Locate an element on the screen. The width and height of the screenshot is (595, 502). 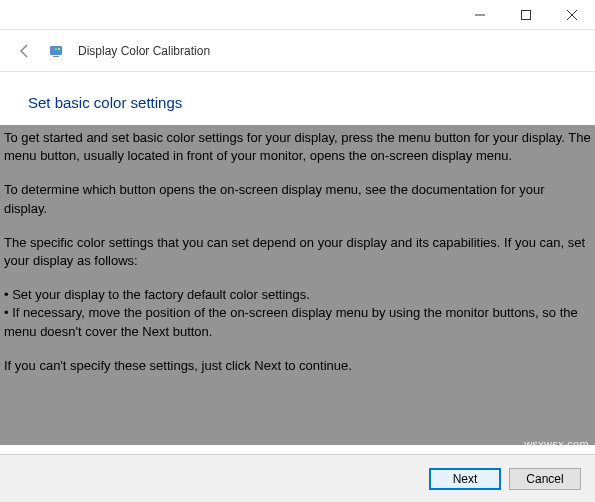
watermark-text: wsxwsx.com is located at coordinates (556, 444).